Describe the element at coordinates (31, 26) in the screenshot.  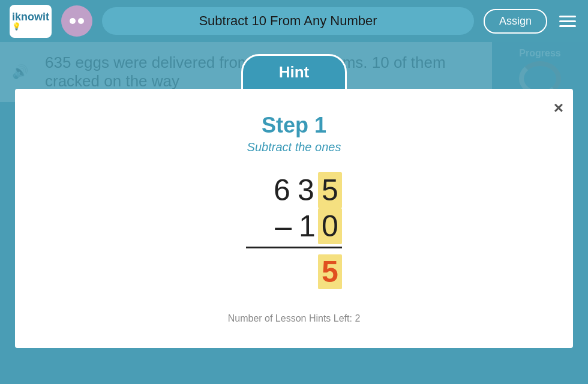
I see `bulb-icon: 💡` at that location.